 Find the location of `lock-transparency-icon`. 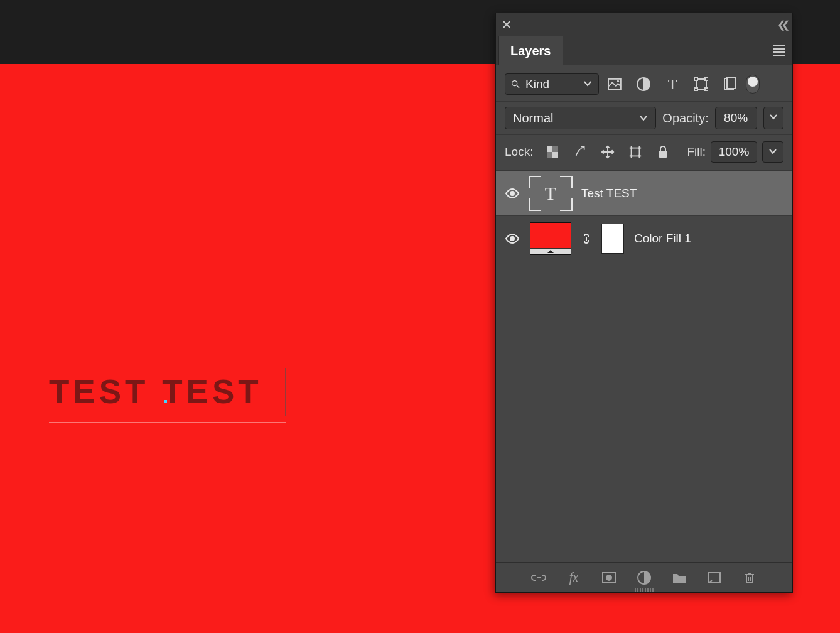

lock-transparency-icon is located at coordinates (552, 152).